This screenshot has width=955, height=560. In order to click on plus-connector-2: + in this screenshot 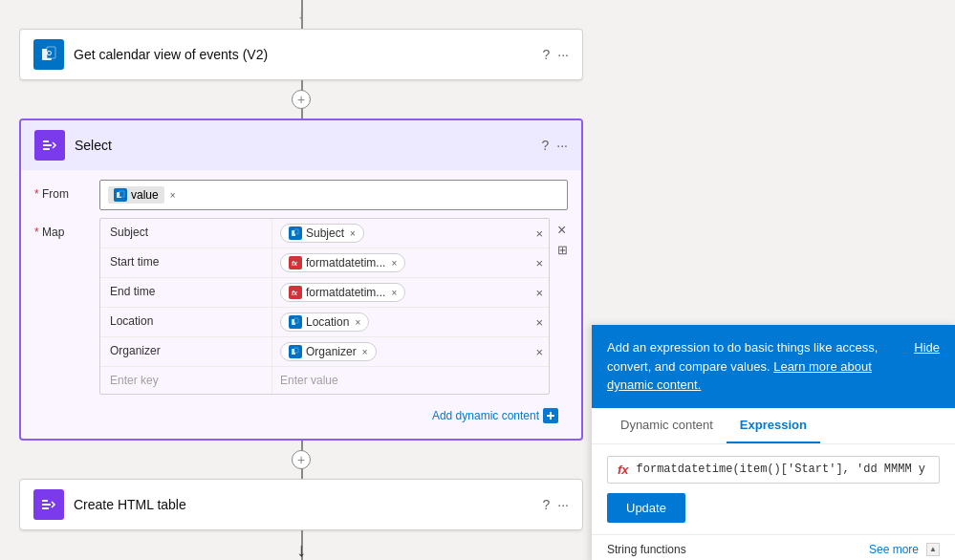, I will do `click(301, 460)`.